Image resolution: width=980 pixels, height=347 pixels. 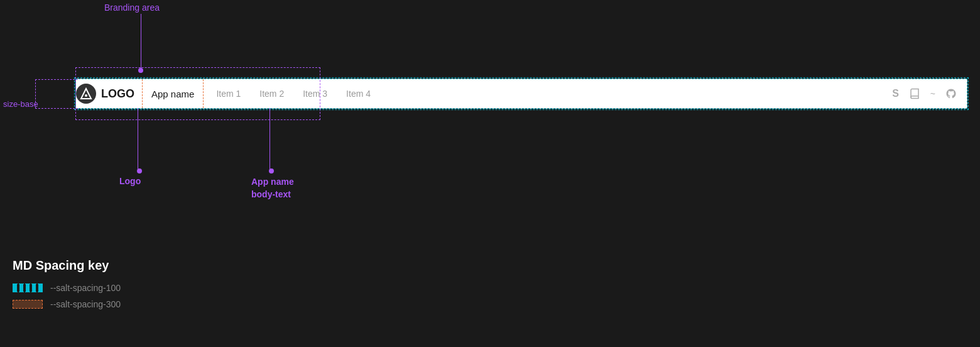 I want to click on logo-annotation-label: Logo, so click(x=130, y=181).